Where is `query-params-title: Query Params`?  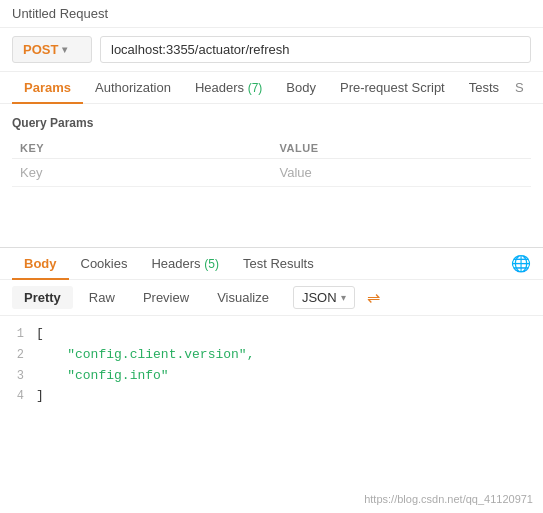
query-params-title: Query Params is located at coordinates (272, 123).